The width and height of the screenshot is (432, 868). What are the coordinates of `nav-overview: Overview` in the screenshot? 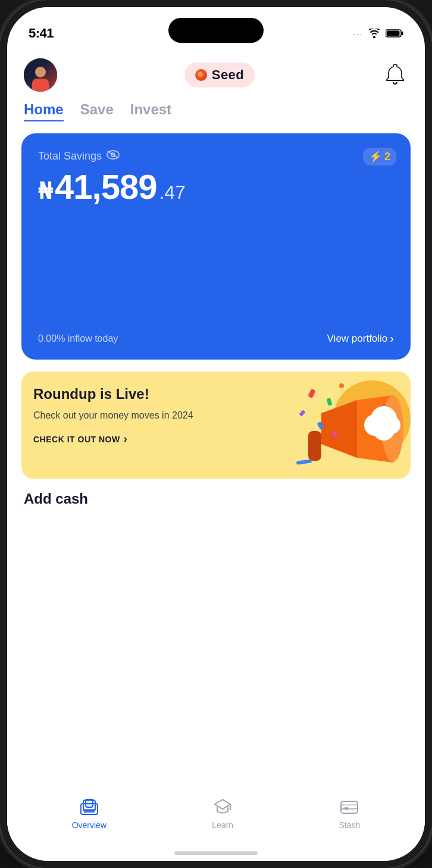 It's located at (89, 814).